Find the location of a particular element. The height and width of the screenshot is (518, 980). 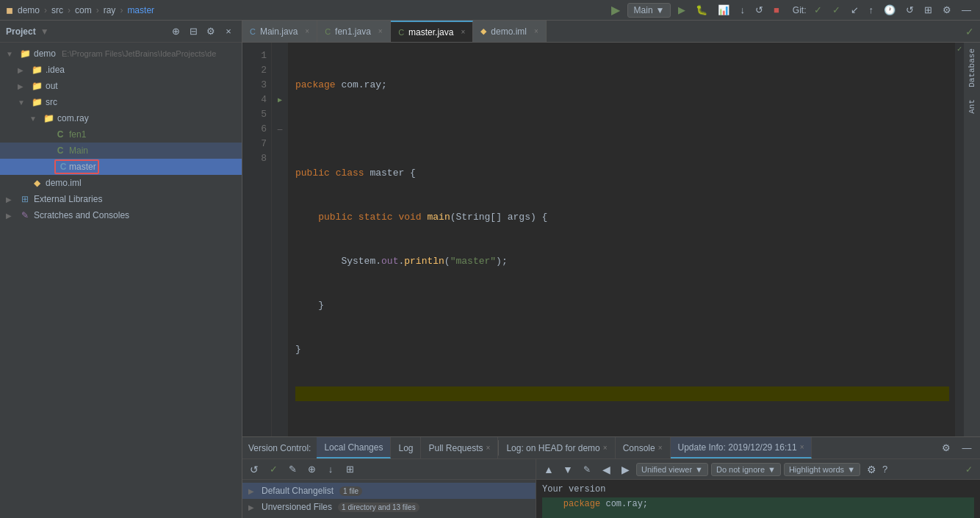

diff-highlight-select: Highlight words ▼ is located at coordinates (822, 470).